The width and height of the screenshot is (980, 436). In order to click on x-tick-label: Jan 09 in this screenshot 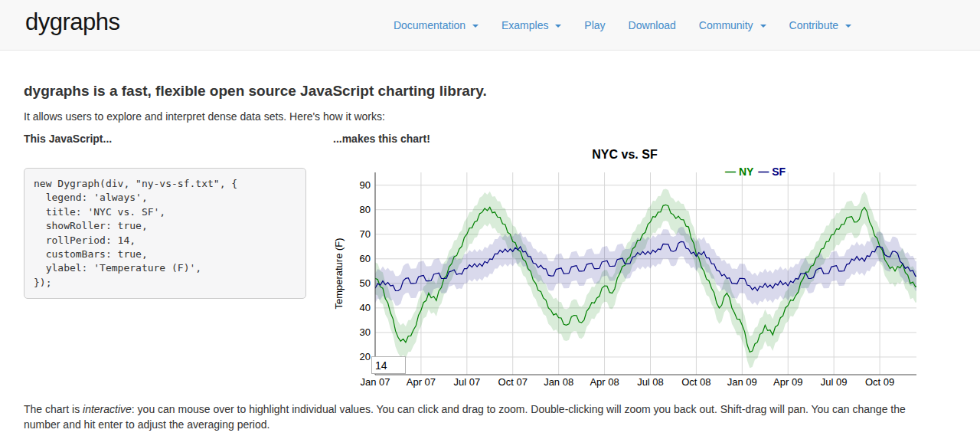, I will do `click(743, 382)`.